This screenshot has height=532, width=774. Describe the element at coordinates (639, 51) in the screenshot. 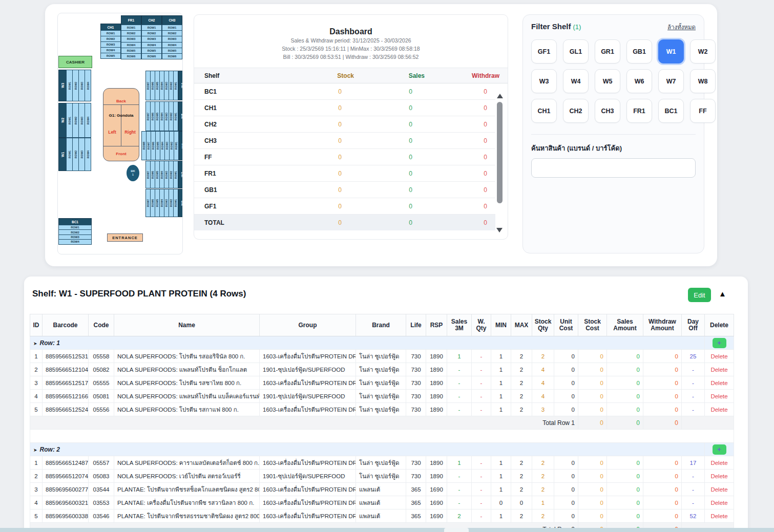

I see `filter-shelf-button-gb1: GB1` at that location.